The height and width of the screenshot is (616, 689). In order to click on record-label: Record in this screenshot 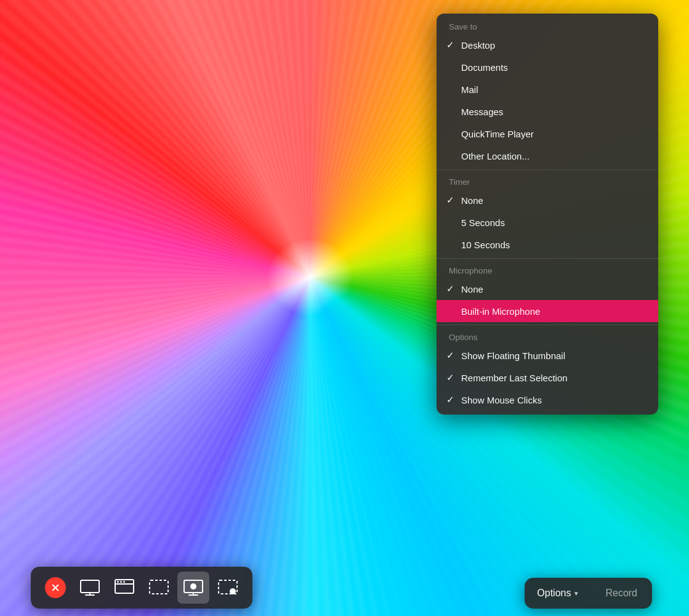, I will do `click(621, 593)`.